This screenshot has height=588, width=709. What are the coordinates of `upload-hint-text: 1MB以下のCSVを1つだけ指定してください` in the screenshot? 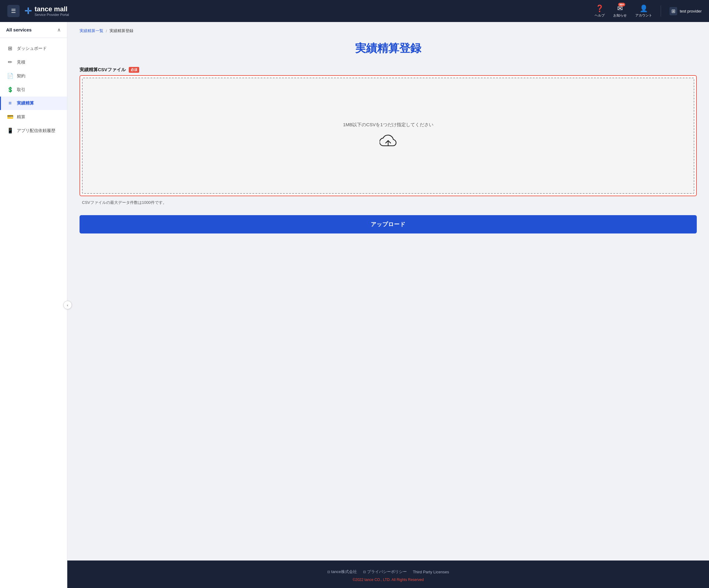 It's located at (388, 125).